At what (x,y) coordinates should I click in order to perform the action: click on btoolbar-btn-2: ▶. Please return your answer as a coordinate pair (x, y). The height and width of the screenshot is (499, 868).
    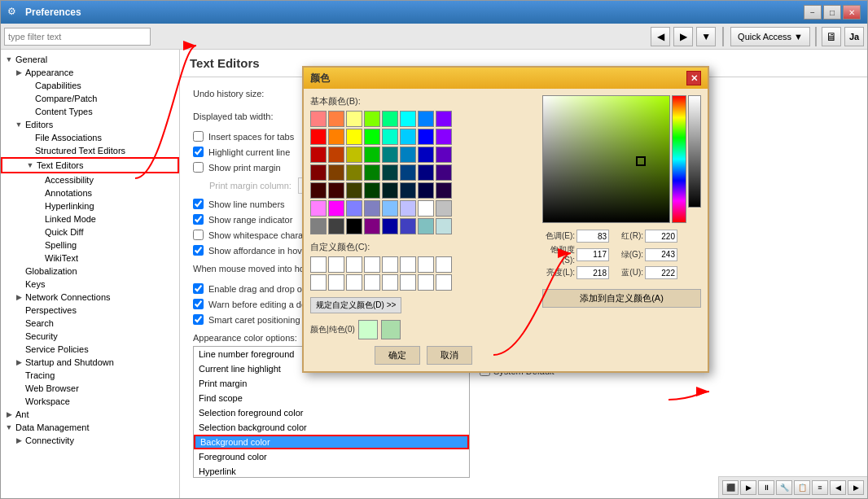
    Looking at the image, I should click on (748, 488).